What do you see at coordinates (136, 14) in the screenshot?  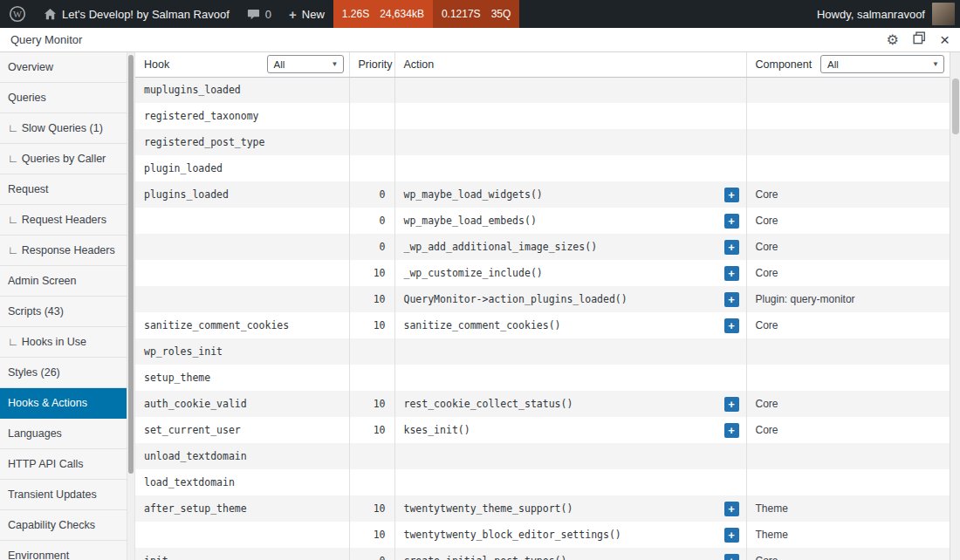 I see `site-name-link: Let's Develop! by Salman Ravoof` at bounding box center [136, 14].